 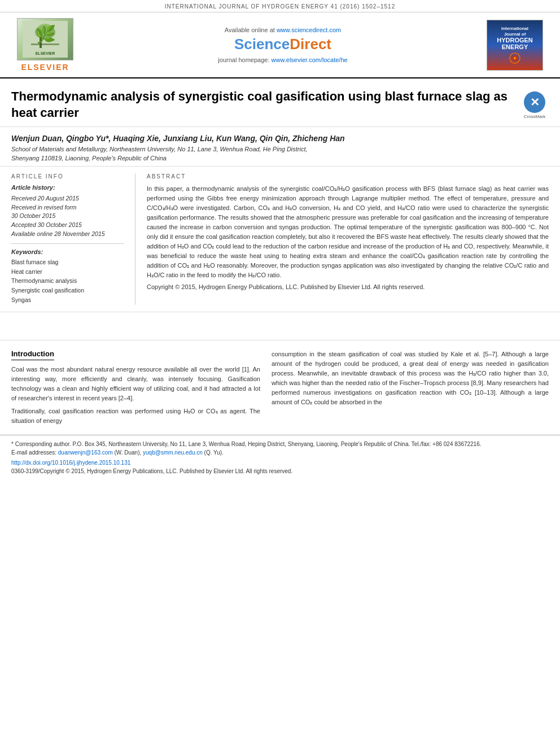 I want to click on intro-right-paragraph-1: consumption in the steam gasification of…, so click(x=410, y=378).